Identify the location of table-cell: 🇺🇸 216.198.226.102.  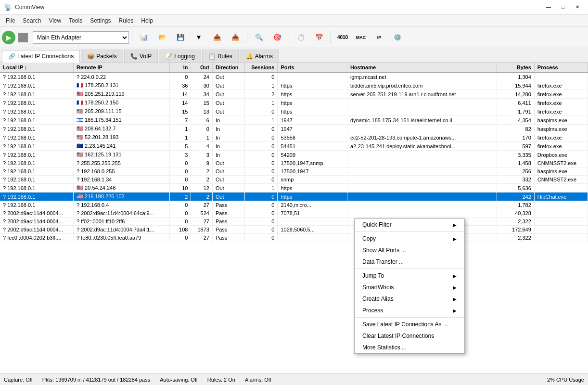
(122, 197).